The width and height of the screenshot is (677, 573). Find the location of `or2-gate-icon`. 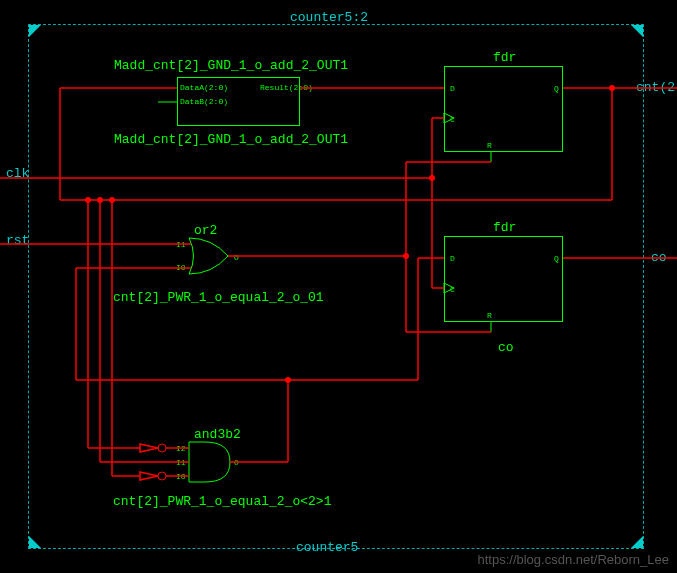

or2-gate-icon is located at coordinates (208, 256).